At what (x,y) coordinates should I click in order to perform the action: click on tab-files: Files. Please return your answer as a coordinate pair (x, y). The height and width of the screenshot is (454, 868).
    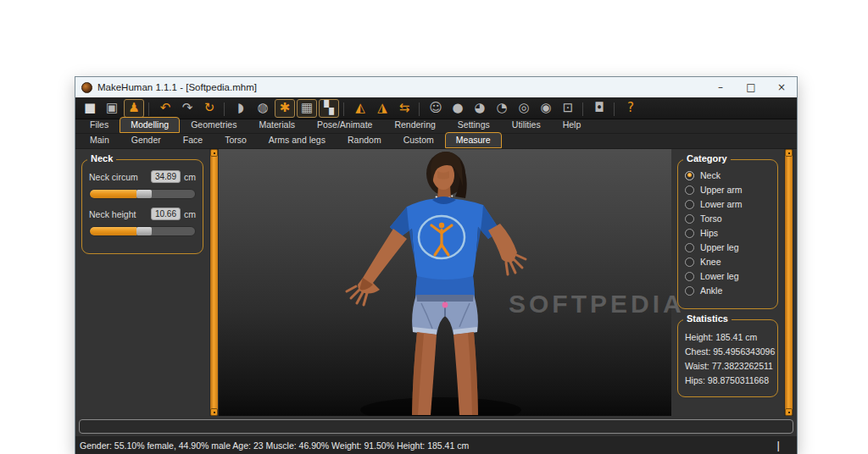
    Looking at the image, I should click on (99, 125).